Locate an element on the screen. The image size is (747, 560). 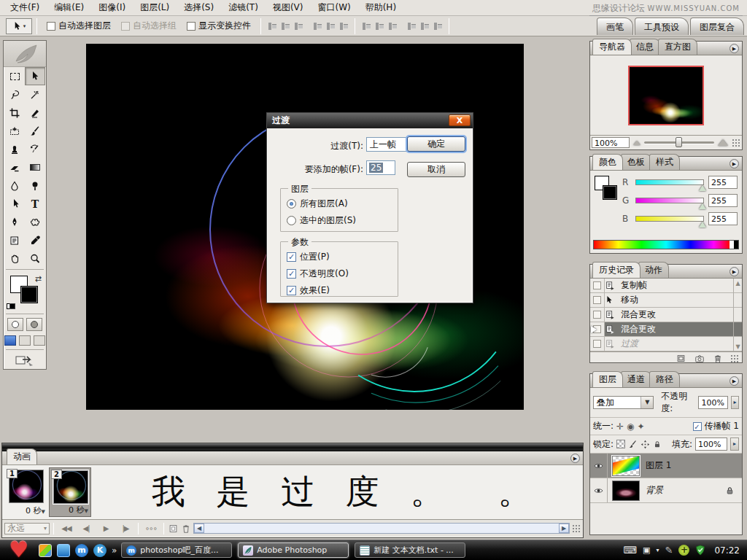
start-button-heart-icon: ♥ is located at coordinates (19, 550).